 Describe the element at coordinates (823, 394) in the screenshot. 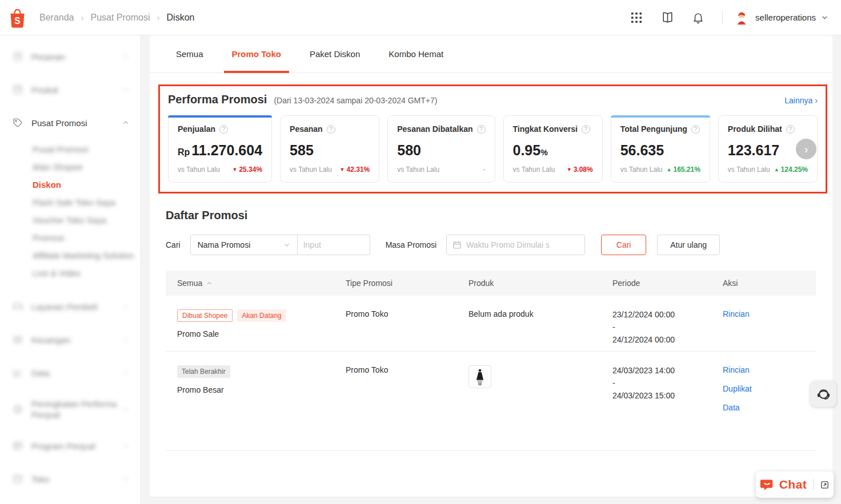

I see `support-feedback-button` at that location.